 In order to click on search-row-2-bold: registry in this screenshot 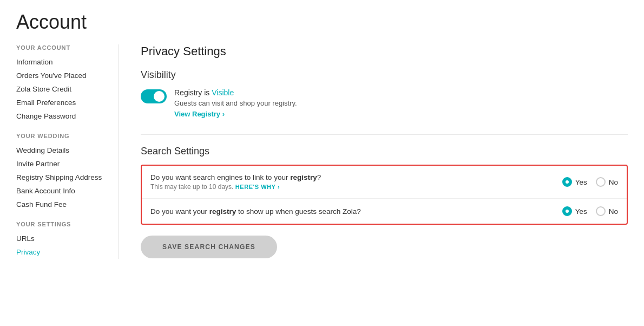, I will do `click(223, 211)`.